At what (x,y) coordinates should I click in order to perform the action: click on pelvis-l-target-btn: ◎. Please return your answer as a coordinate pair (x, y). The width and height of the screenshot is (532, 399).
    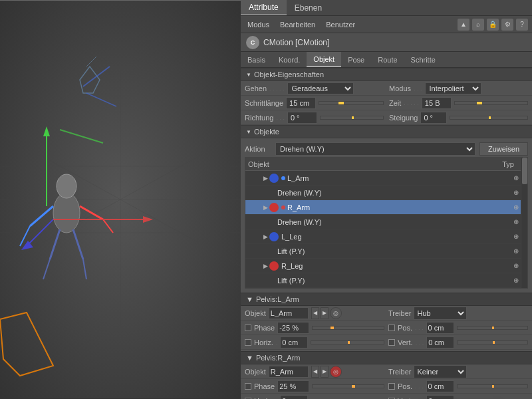
    Looking at the image, I should click on (336, 313).